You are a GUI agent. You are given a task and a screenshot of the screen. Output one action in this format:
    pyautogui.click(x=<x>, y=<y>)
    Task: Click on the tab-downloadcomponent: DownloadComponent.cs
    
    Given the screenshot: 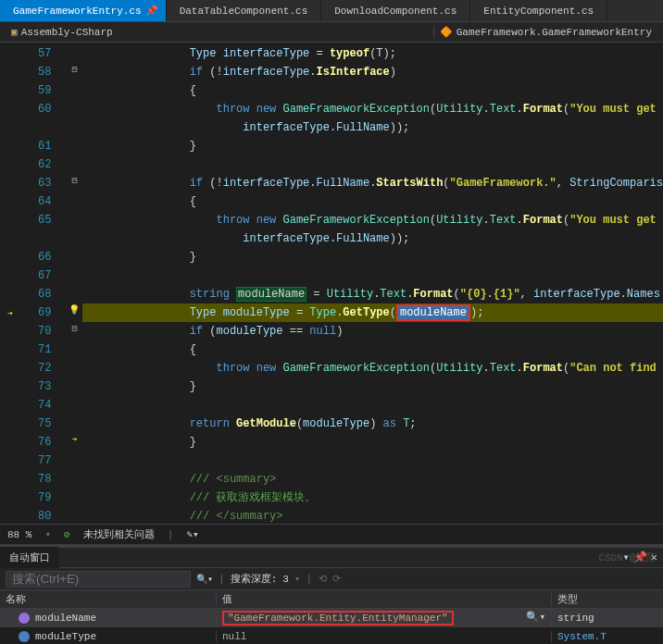 What is the action you would take?
    pyautogui.click(x=396, y=11)
    